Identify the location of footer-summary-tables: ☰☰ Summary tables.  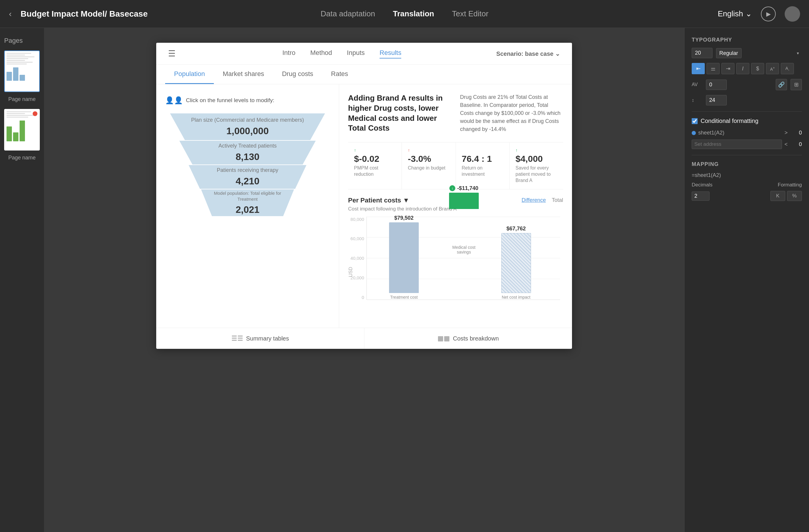
(260, 338).